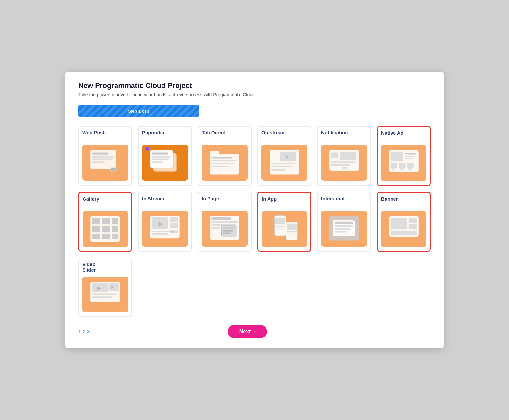  Describe the element at coordinates (165, 229) in the screenshot. I see `ad-thumb-in-stream` at that location.